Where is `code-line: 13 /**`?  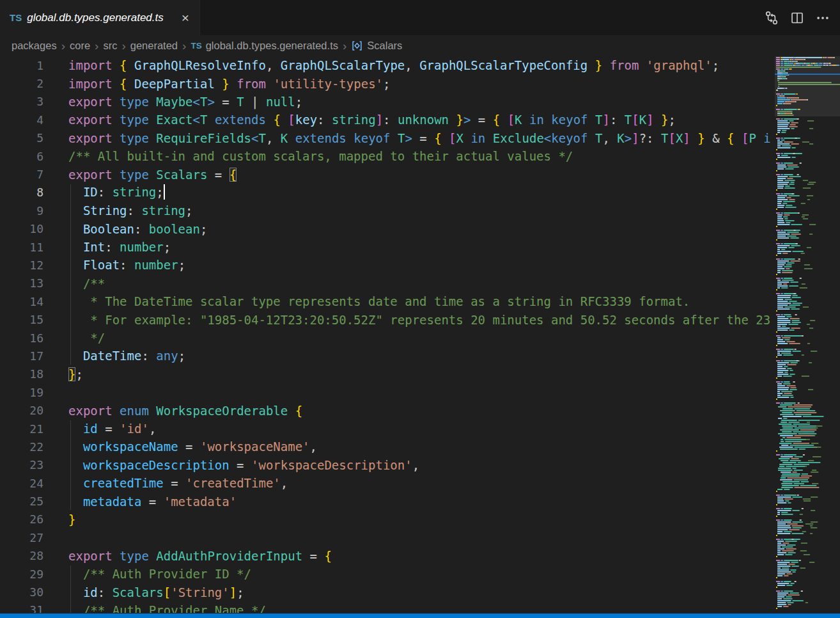
code-line: 13 /** is located at coordinates (385, 283).